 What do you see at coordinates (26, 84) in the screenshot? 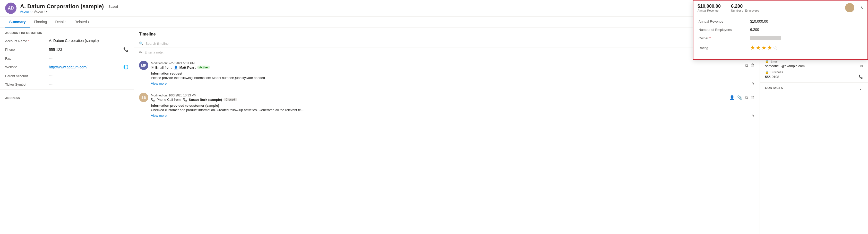
I see `label-ticker-symbol: Ticker Symbol` at bounding box center [26, 84].